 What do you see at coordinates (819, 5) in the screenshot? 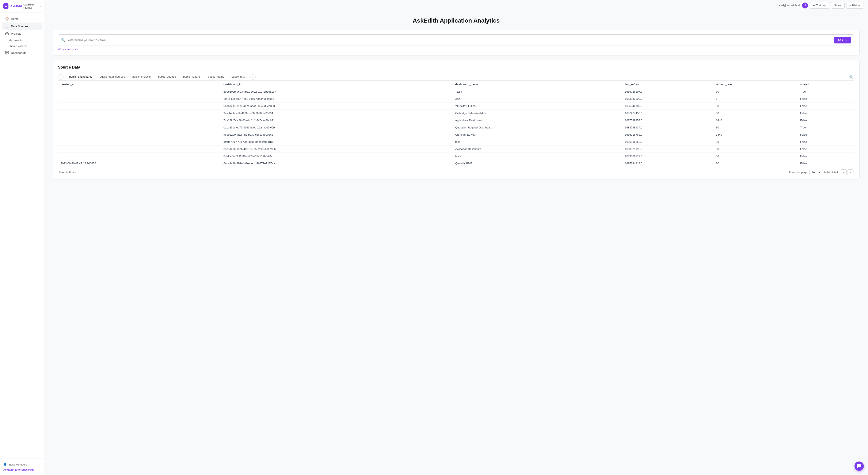
I see `ai-training-button: AI Training` at bounding box center [819, 5].